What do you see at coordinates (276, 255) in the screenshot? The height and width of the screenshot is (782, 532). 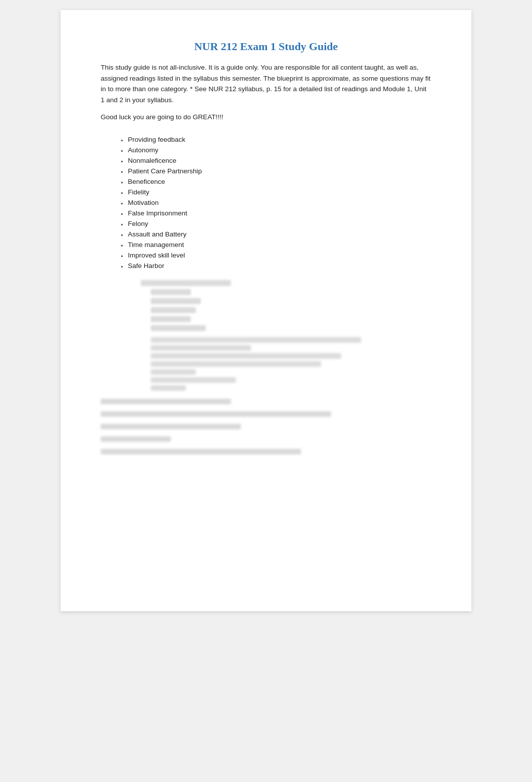 I see `list-item: Improved skill level` at bounding box center [276, 255].